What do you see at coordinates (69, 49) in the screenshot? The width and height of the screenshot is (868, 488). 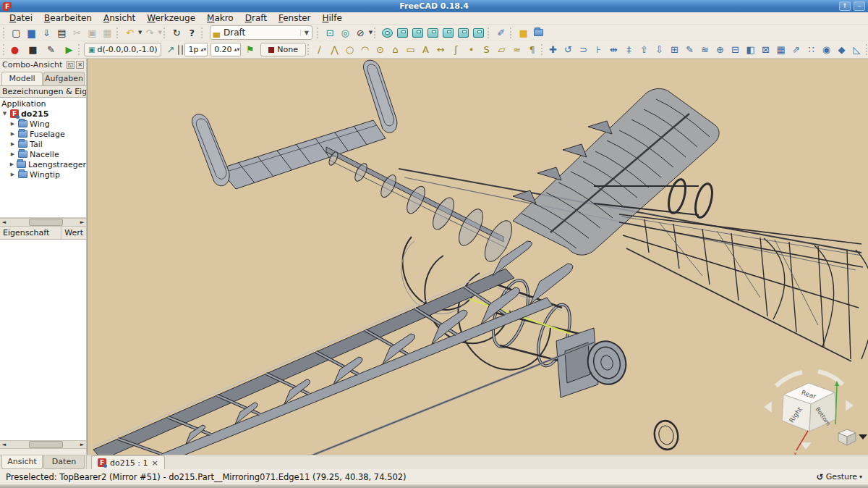 I see `macro-execute-icon: ▶` at bounding box center [69, 49].